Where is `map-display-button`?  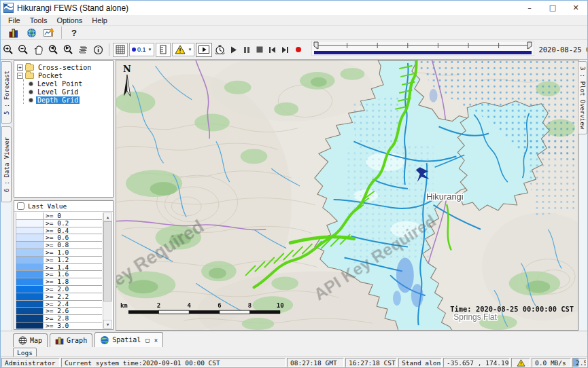
map-display-button is located at coordinates (31, 33).